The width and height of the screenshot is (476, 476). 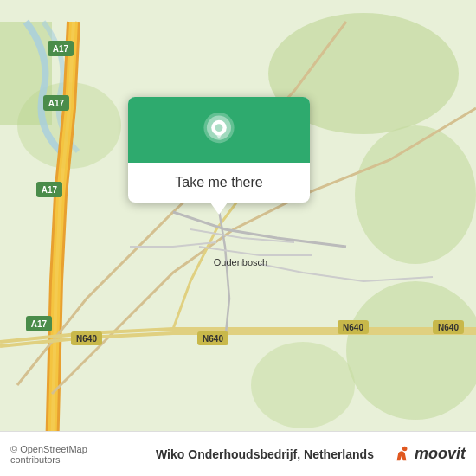 What do you see at coordinates (87, 339) in the screenshot?
I see `n640-label-1: N640` at bounding box center [87, 339].